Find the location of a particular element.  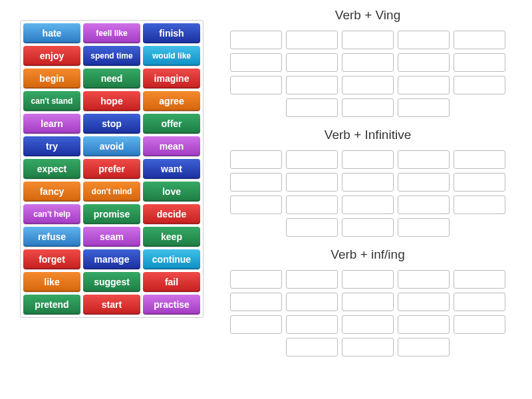

word-tile: want is located at coordinates (172, 169).